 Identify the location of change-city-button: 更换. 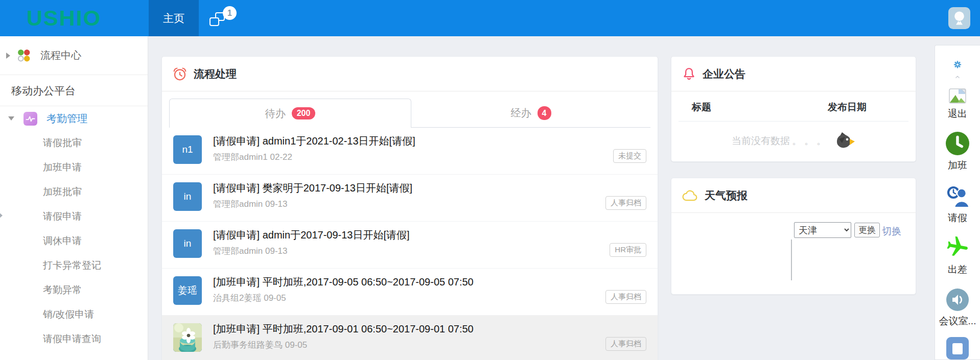
(867, 230).